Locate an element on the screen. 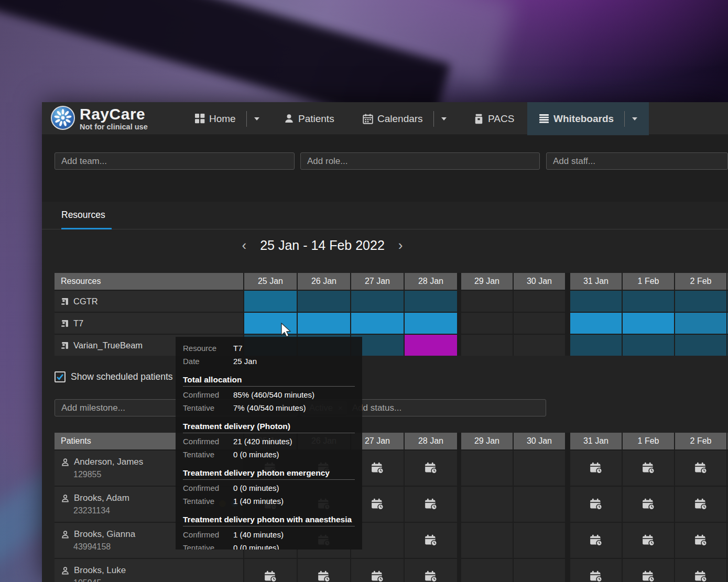 This screenshot has height=582, width=728. tooltip-stat-row: Confirmed1 (40 minutes) is located at coordinates (269, 534).